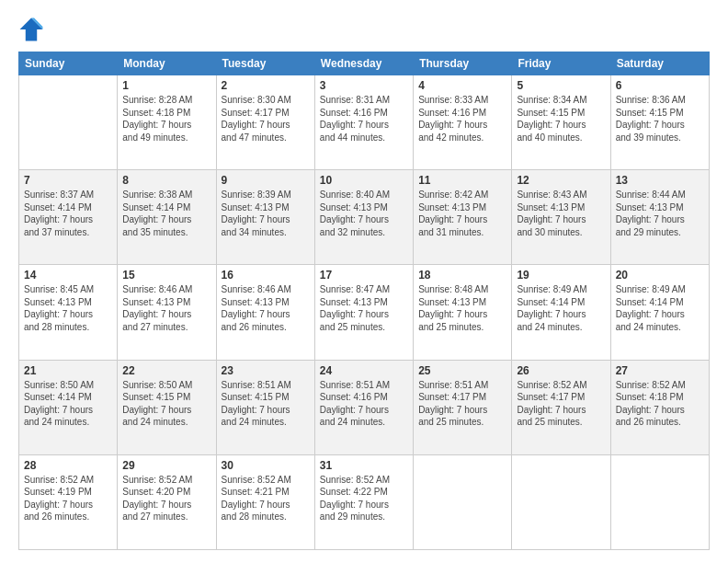 The height and width of the screenshot is (563, 728). Describe the element at coordinates (660, 123) in the screenshot. I see `calendar-cell: 6Sunrise: 8:36 AM Sunset: 4:15 PM Daylig…` at that location.